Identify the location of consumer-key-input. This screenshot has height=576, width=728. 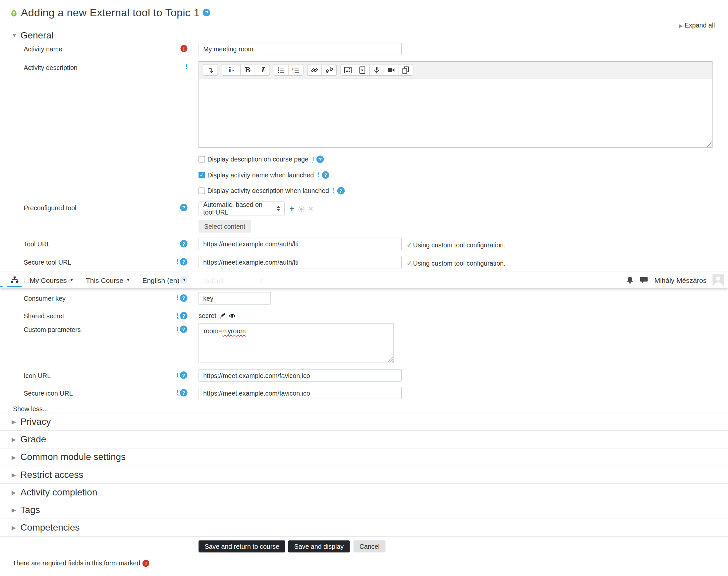
(235, 298).